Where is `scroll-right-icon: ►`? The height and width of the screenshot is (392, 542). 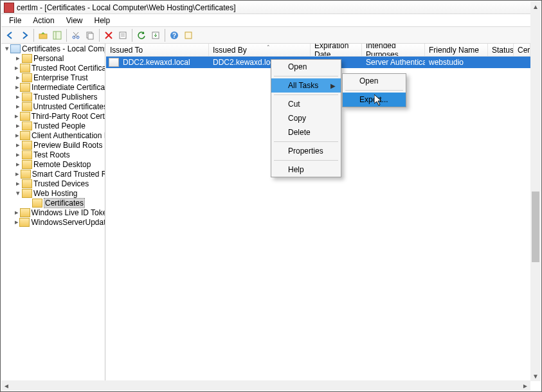
scroll-right-icon: ► is located at coordinates (525, 386).